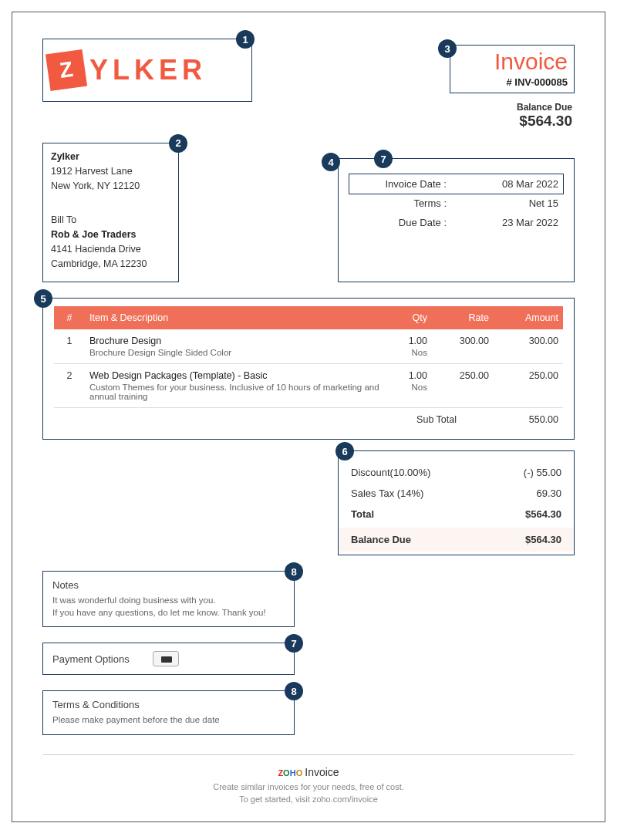  What do you see at coordinates (294, 572) in the screenshot?
I see `annotation-badge-8a: 8` at bounding box center [294, 572].